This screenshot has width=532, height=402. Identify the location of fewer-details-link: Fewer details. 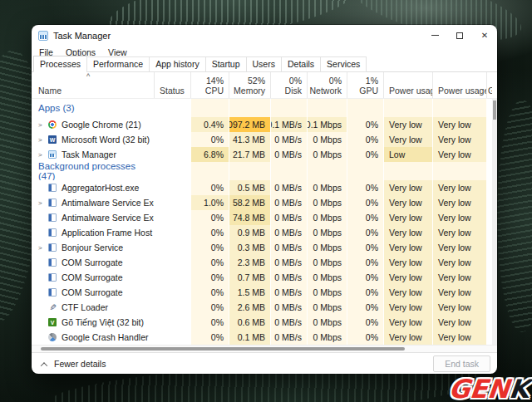
(80, 364).